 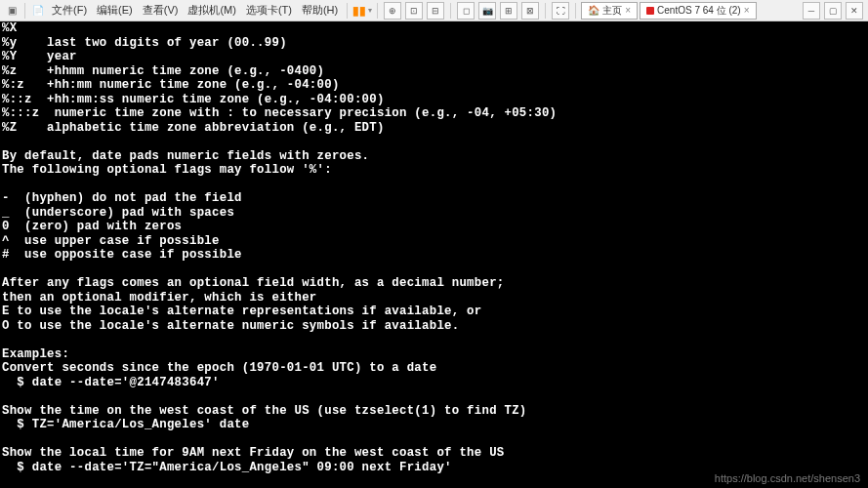 What do you see at coordinates (160, 10) in the screenshot?
I see `menu-view: 查看(V)` at bounding box center [160, 10].